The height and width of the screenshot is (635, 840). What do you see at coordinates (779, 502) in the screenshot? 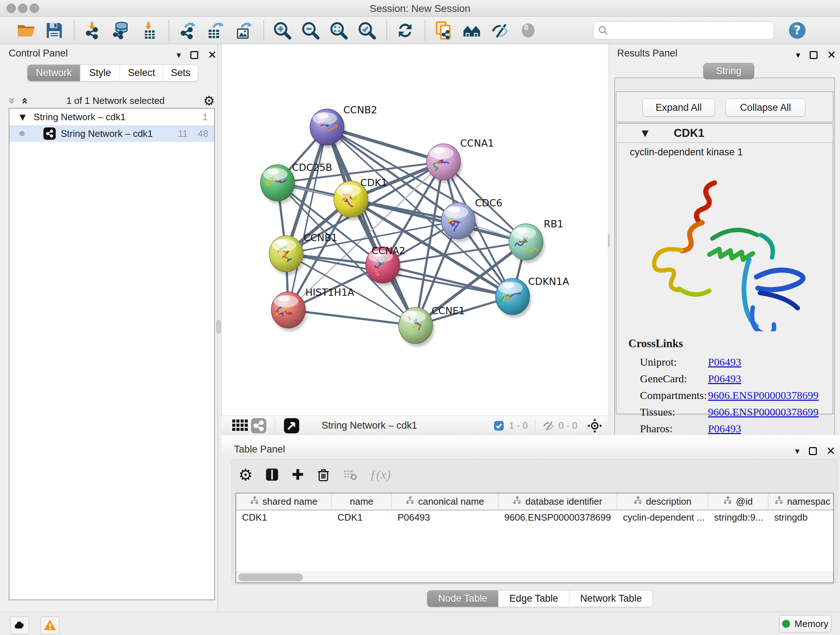
I see `column-network-icon` at bounding box center [779, 502].